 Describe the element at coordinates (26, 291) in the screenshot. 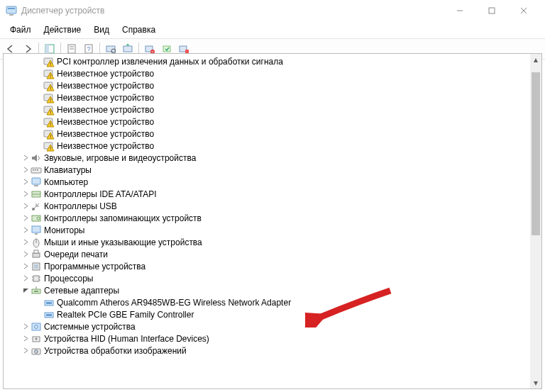

I see `chevron-down-icon` at that location.